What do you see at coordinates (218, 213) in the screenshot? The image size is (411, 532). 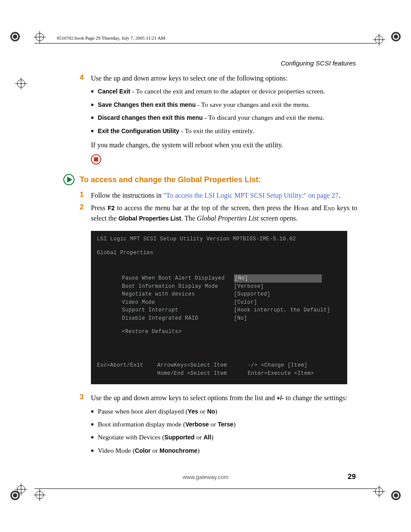 I see `step-2: 2 Press F2 to access the menu bar at the…` at bounding box center [218, 213].